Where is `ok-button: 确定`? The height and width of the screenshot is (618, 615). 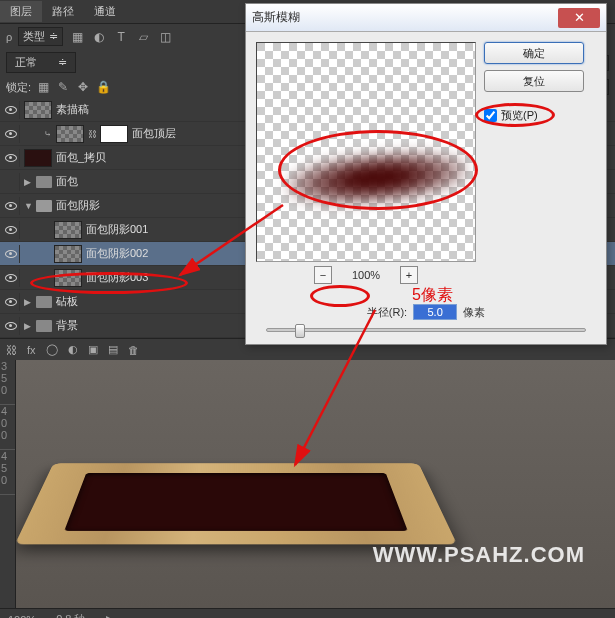
ok-button: 确定 is located at coordinates (534, 53).